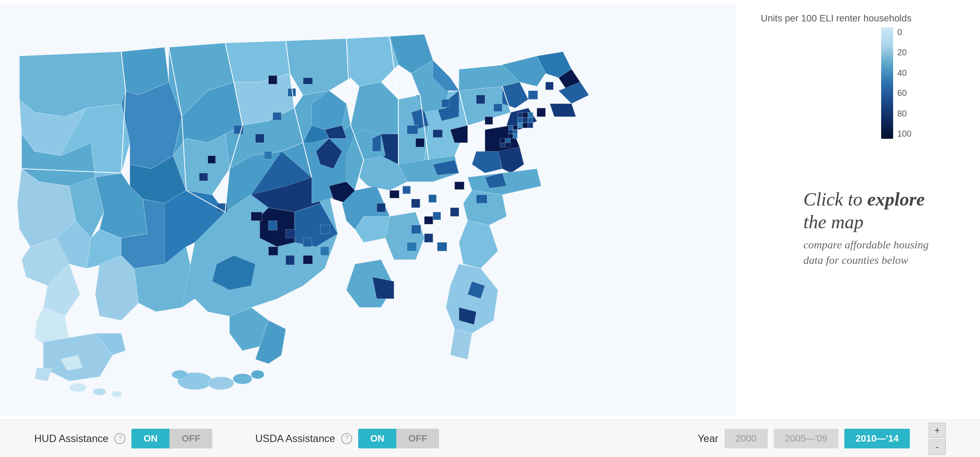  What do you see at coordinates (937, 447) in the screenshot?
I see `zoom-out-button: -` at bounding box center [937, 447].